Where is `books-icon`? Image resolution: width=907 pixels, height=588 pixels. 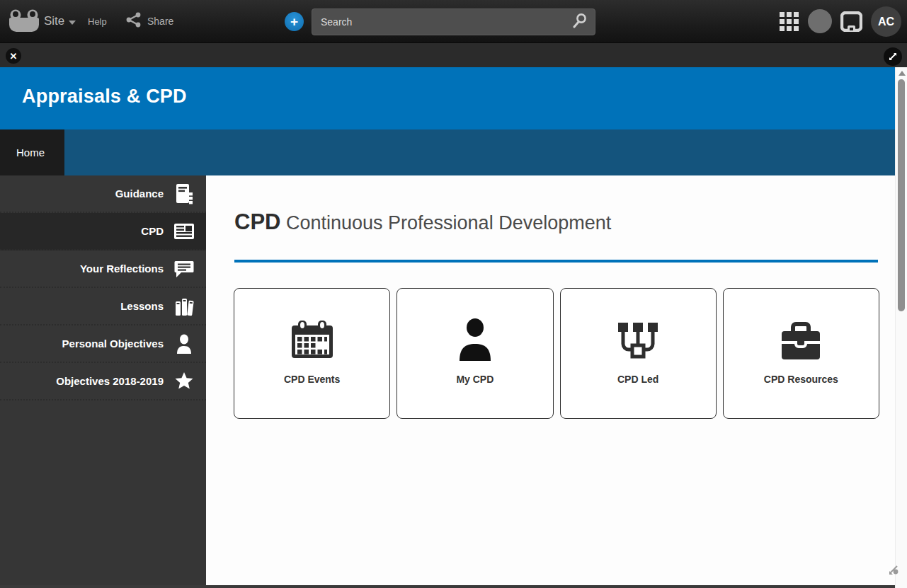
books-icon is located at coordinates (184, 306).